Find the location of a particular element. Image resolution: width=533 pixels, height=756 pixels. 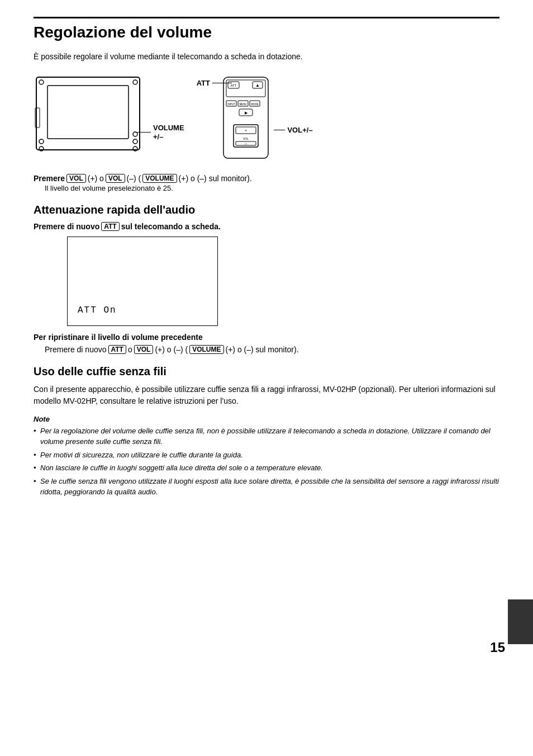

remote-diagram: ATT ATT ▲ INPUT MENU is located at coordinates (246, 119).